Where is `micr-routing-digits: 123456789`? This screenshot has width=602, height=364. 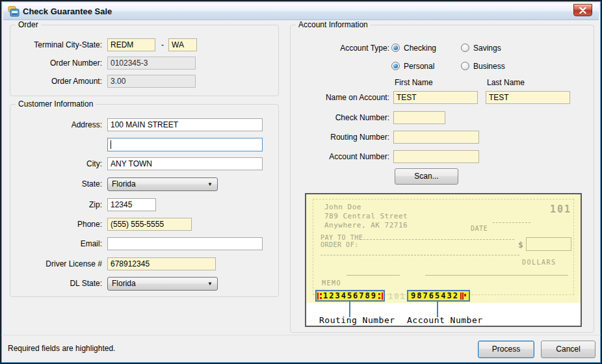
micr-routing-digits: 123456789 is located at coordinates (350, 296).